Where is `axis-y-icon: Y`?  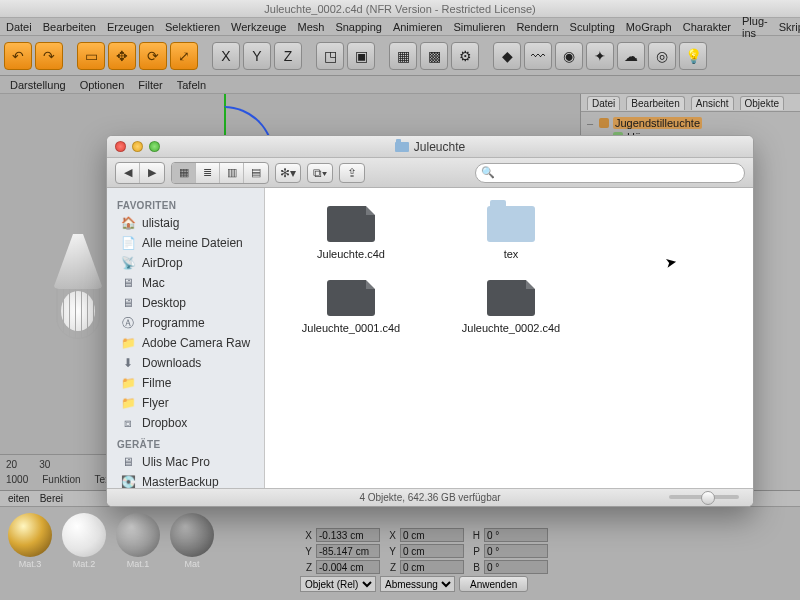
axis-y-icon: Y is located at coordinates (257, 56).